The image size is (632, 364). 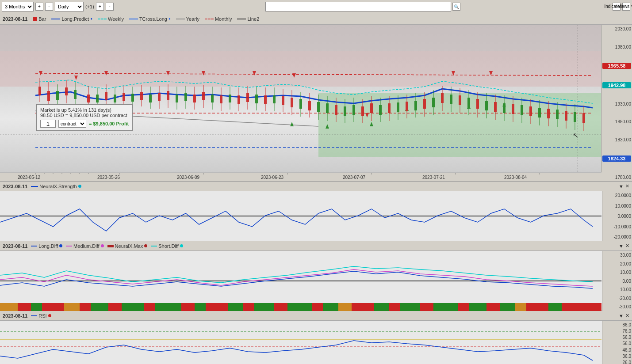 What do you see at coordinates (109, 124) in the screenshot?
I see `profit-text: = $9,850.00 Profit` at bounding box center [109, 124].